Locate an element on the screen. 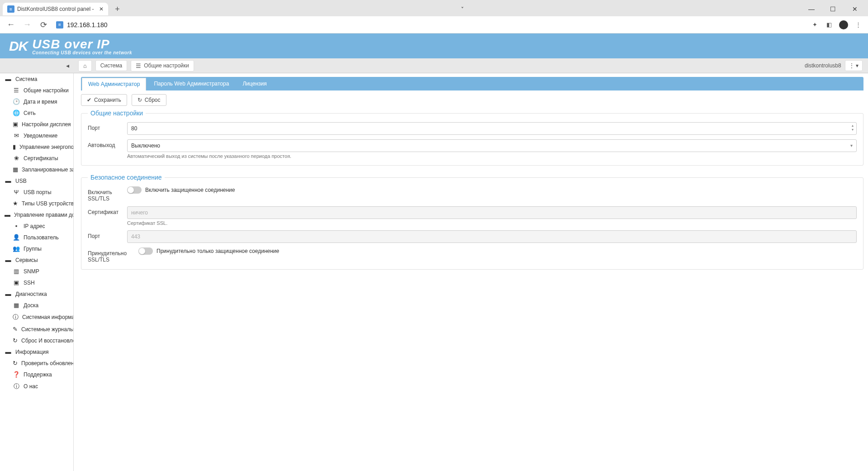 Image resolution: width=868 pixels, height=471 pixels. label-force-ssl: Принудительно SSL/TLS is located at coordinates (110, 255).